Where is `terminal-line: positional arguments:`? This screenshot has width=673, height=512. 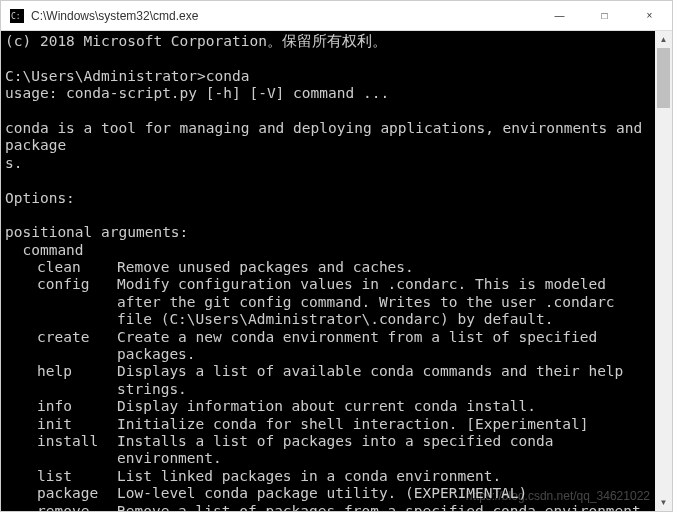 terminal-line: positional arguments: is located at coordinates (328, 232).